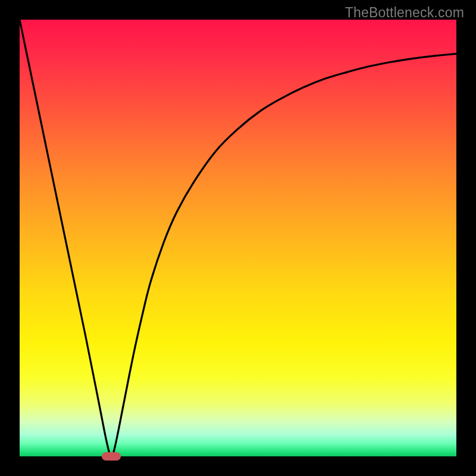 This screenshot has height=476, width=476. Describe the element at coordinates (111, 456) in the screenshot. I see `optimum-marker` at that location.